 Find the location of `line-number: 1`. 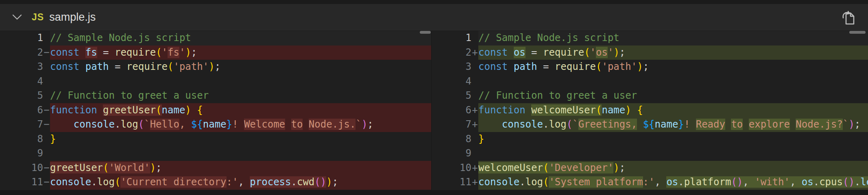

line-number: 1 is located at coordinates (451, 38).